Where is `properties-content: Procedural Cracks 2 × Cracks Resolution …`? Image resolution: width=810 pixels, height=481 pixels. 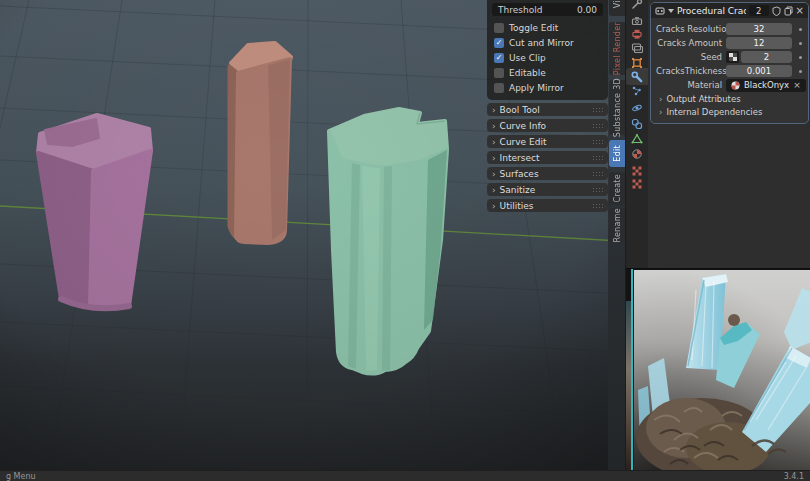 properties-content: Procedural Cracks 2 × Cracks Resolution … is located at coordinates (729, 134).